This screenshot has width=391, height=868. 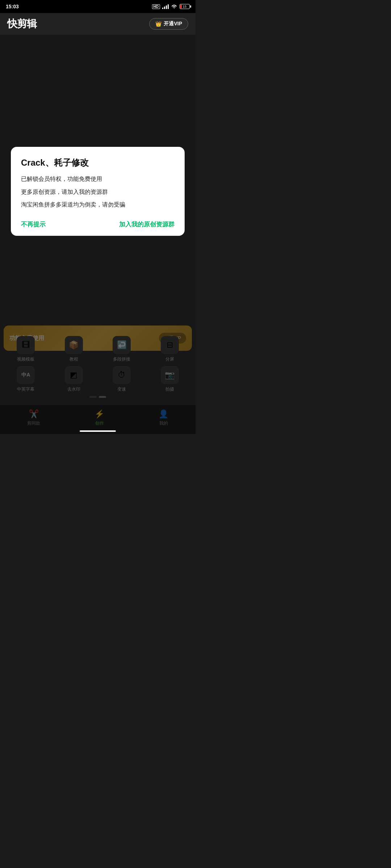 What do you see at coordinates (98, 24) in the screenshot?
I see `app-header: 快剪辑 👑 开通VIP` at bounding box center [98, 24].